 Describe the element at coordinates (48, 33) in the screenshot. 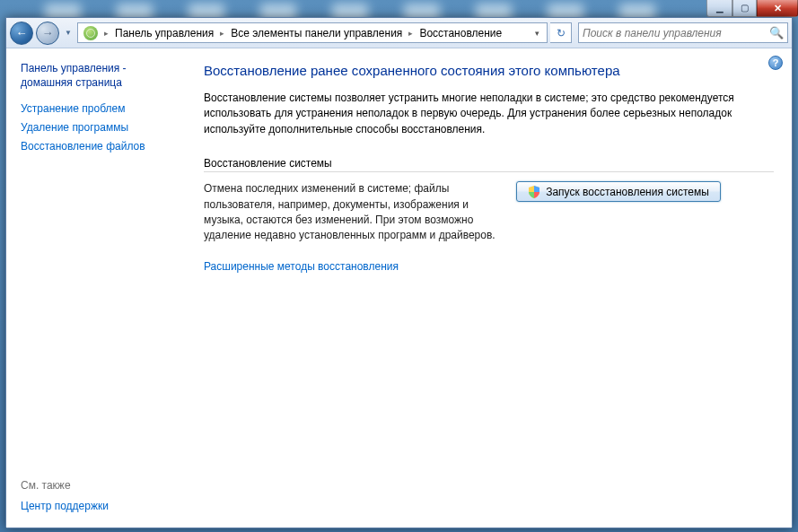

I see `forward-button: →` at that location.